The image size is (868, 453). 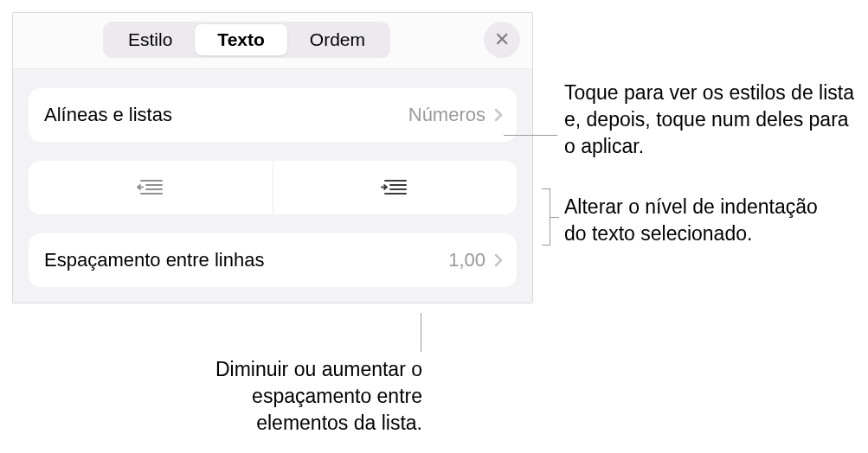 What do you see at coordinates (694, 220) in the screenshot?
I see `callout-indent-level: Alterar o nível de indentação do texto s…` at bounding box center [694, 220].